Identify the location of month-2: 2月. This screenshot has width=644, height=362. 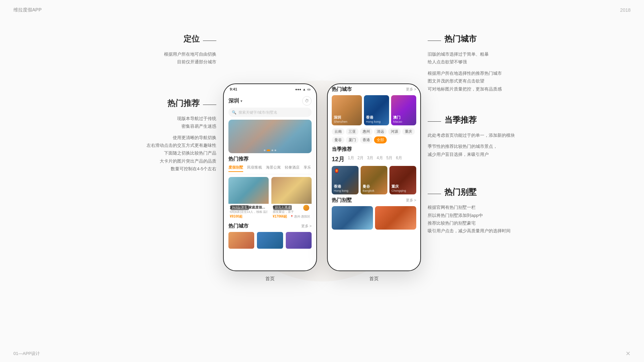
(361, 159).